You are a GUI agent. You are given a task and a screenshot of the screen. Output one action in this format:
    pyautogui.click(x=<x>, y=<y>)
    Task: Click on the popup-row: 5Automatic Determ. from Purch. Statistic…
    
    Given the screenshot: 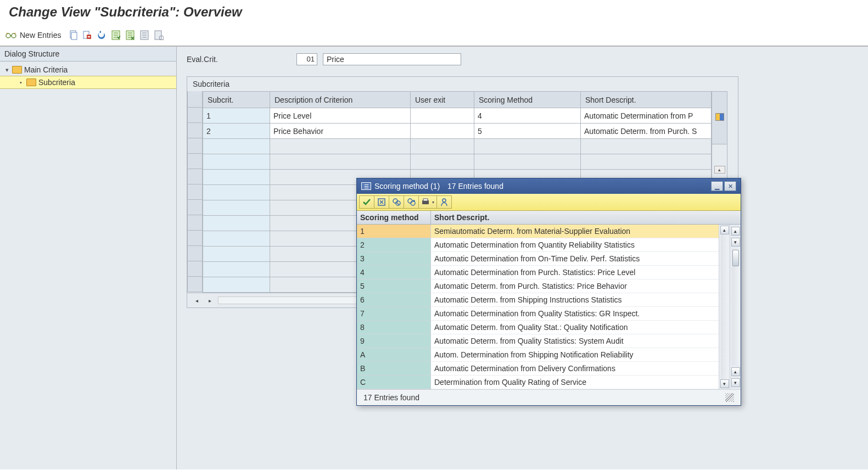 What is the action you would take?
    pyautogui.click(x=538, y=287)
    